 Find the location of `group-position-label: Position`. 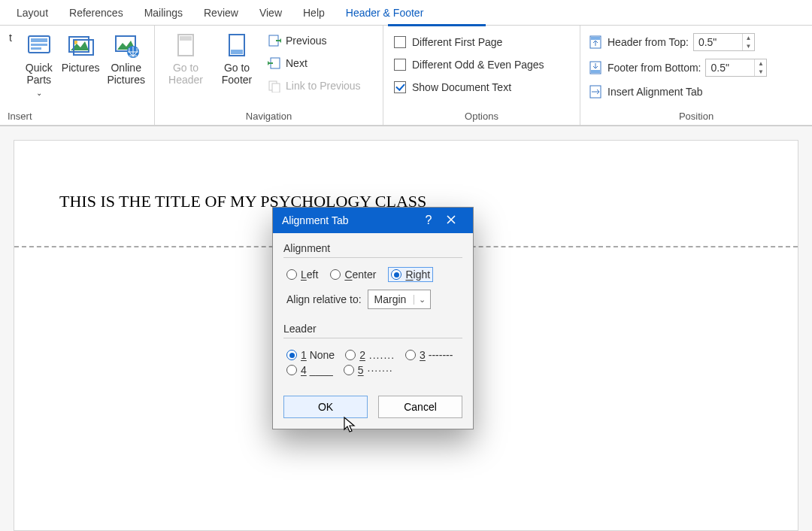

group-position-label: Position is located at coordinates (696, 117).